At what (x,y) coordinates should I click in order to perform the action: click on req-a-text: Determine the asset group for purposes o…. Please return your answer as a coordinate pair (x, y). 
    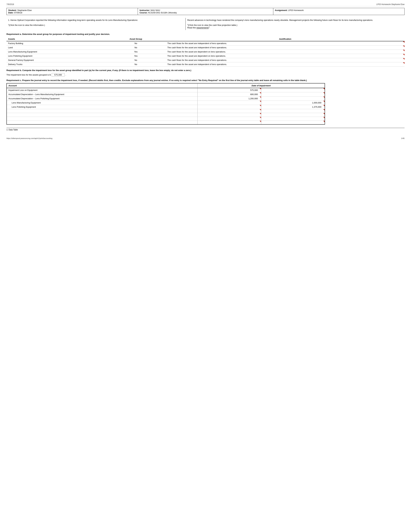
    Looking at the image, I should click on (66, 34).